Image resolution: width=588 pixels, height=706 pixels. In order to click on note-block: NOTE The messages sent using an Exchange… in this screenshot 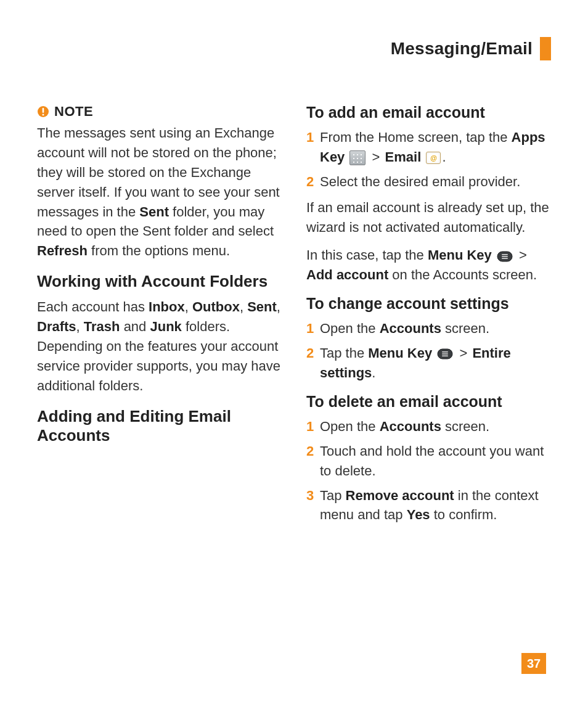, I will do `click(159, 183)`.